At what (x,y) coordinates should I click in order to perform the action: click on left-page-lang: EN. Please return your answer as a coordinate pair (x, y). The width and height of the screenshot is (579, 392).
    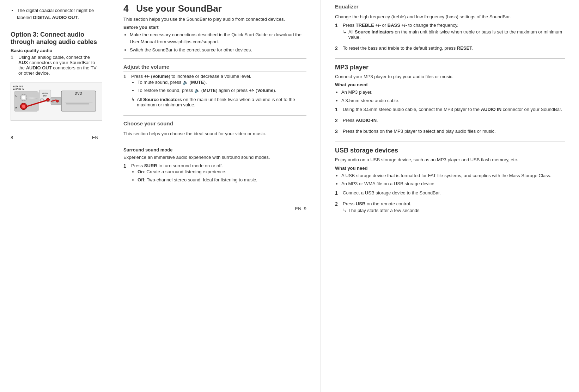
    Looking at the image, I should click on (95, 137).